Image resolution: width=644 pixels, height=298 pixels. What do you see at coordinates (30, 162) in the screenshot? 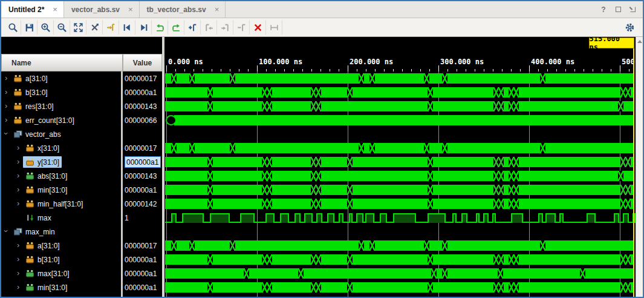
I see `bus-orange-icon` at bounding box center [30, 162].